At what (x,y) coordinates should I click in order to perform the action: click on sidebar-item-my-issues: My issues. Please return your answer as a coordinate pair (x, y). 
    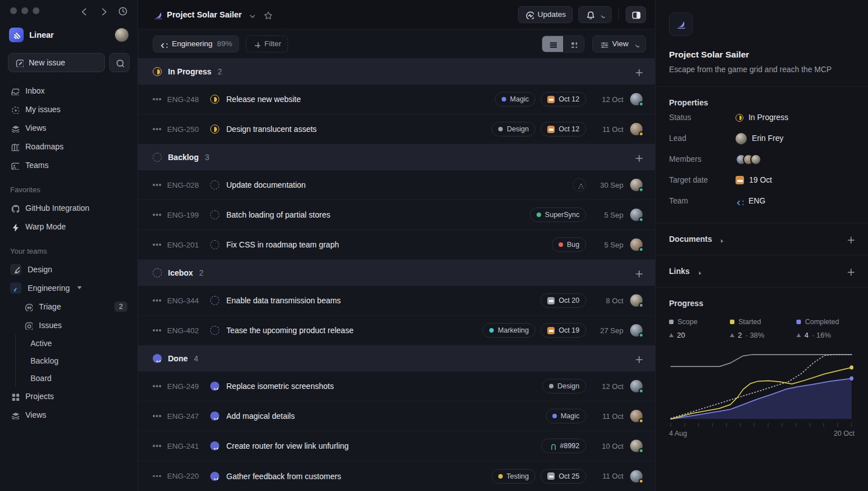
    Looking at the image, I should click on (69, 109).